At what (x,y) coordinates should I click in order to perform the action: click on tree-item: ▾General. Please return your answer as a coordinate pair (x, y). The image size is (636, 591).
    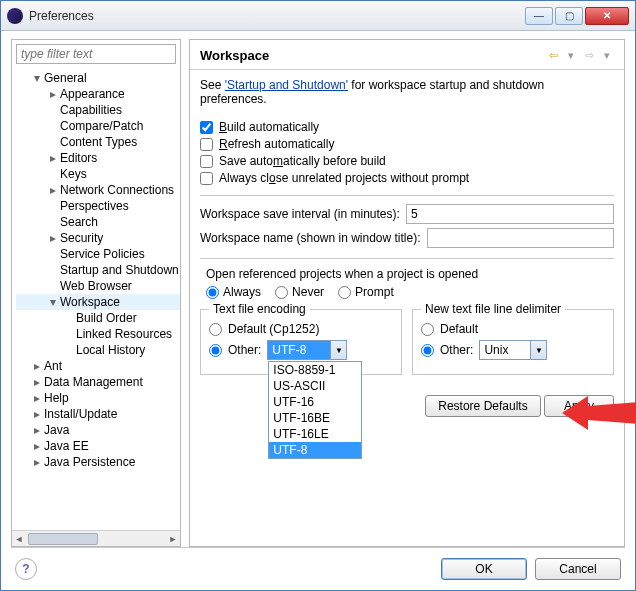
    Looking at the image, I should click on (98, 78).